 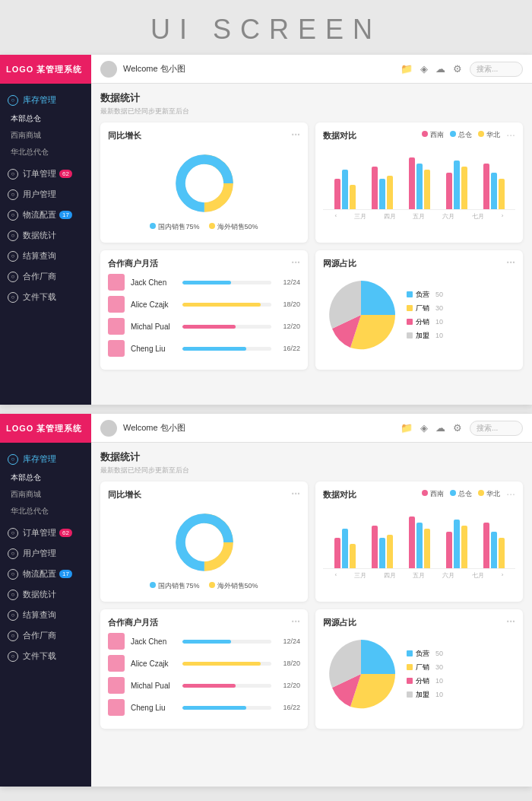 I want to click on merchant-row-2-0: Jack Chen 12/24, so click(x=204, y=641).